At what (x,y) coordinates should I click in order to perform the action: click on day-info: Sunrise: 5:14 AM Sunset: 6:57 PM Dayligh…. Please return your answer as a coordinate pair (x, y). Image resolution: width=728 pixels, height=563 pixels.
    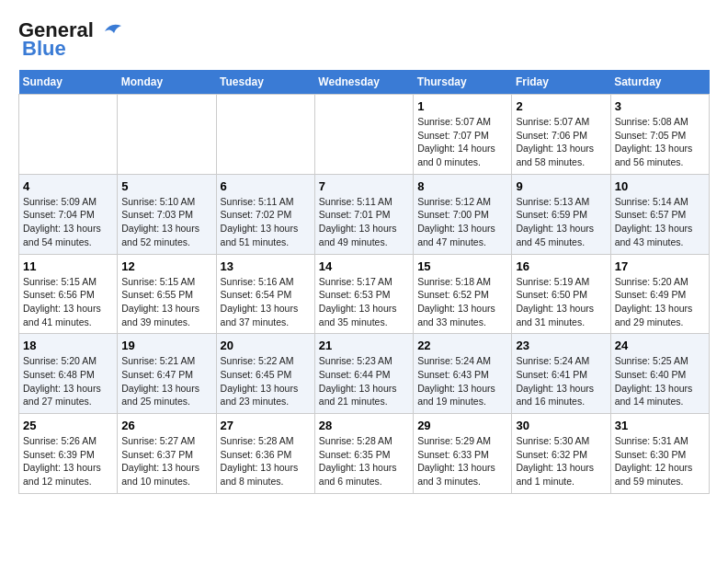
    Looking at the image, I should click on (660, 223).